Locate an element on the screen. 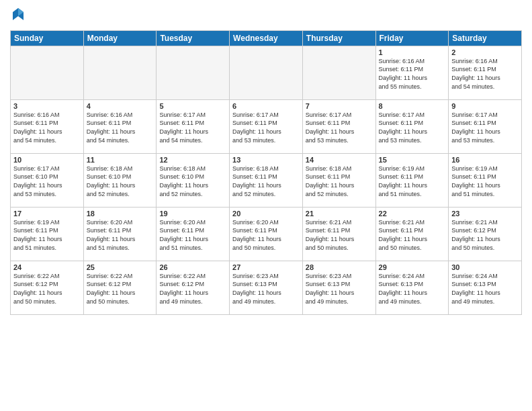 Image resolution: width=532 pixels, height=411 pixels. calendar-cell: 23Sunrise: 6:21 AM Sunset: 6:12 PM Dayli… is located at coordinates (485, 234).